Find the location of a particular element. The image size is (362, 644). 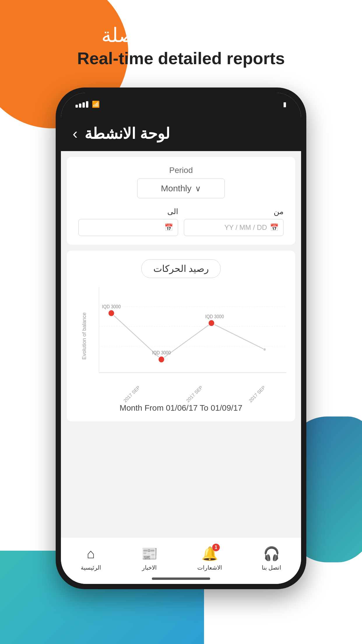

chart-title: رصيد الحركات is located at coordinates (181, 269).